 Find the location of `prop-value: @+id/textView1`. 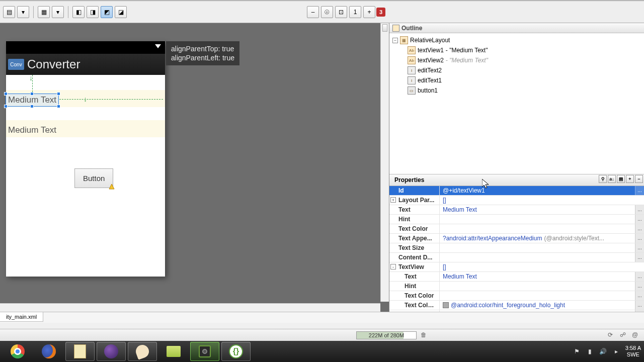

prop-value: @+id/textView1 is located at coordinates (537, 191).